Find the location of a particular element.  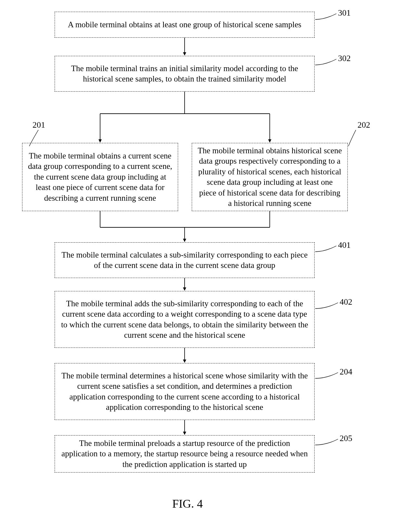

ref-label-201: 201 is located at coordinates (39, 125).